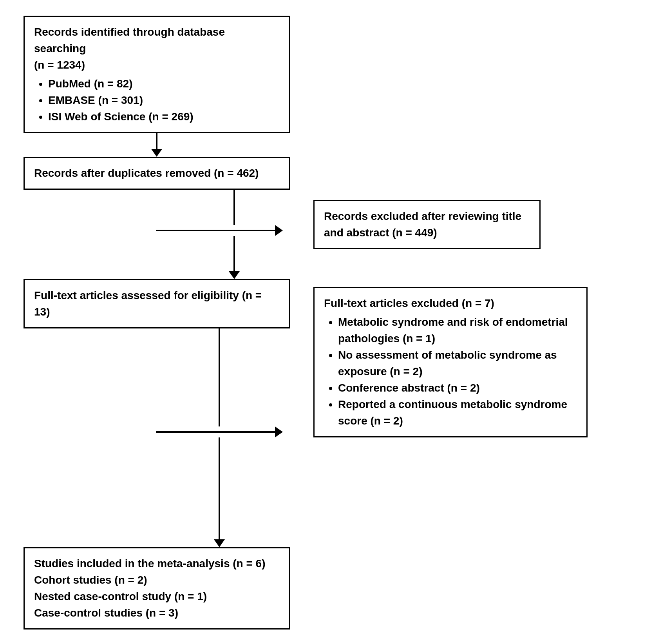 Image resolution: width=662 pixels, height=644 pixels. I want to click on vert-line-3b, so click(219, 488).